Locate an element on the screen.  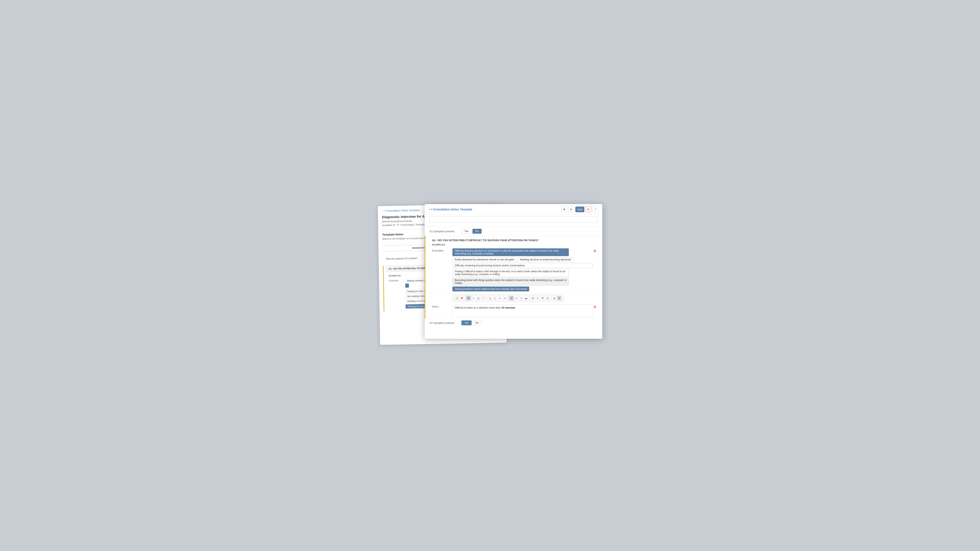
a2-tag-3: Difficulty remaining focused during lect… is located at coordinates (522, 265).